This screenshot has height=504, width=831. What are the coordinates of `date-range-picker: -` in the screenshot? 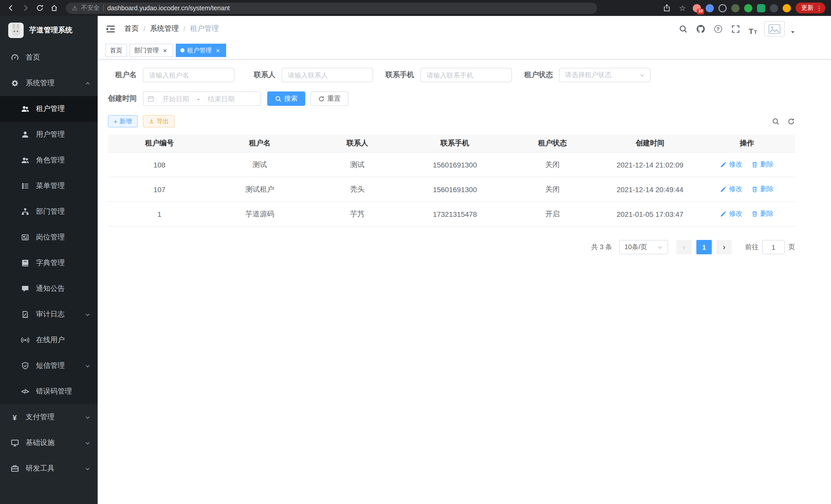 It's located at (202, 98).